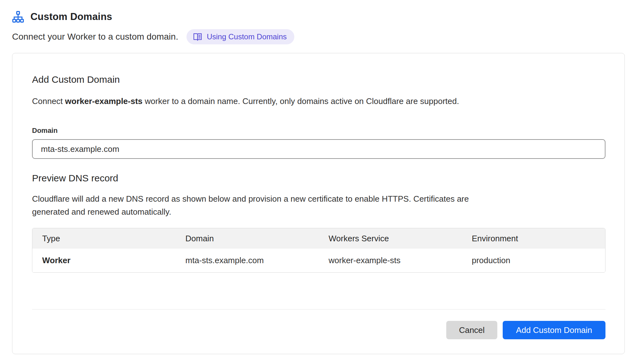  I want to click on cell-workers-service: worker-example-sts, so click(390, 261).